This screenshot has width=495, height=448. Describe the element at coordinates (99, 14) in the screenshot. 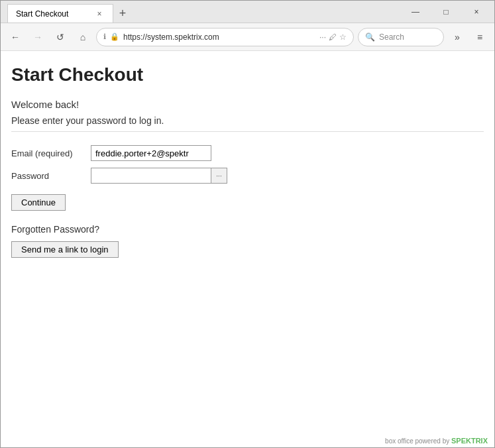

I see `tab-close-icon: ×` at that location.